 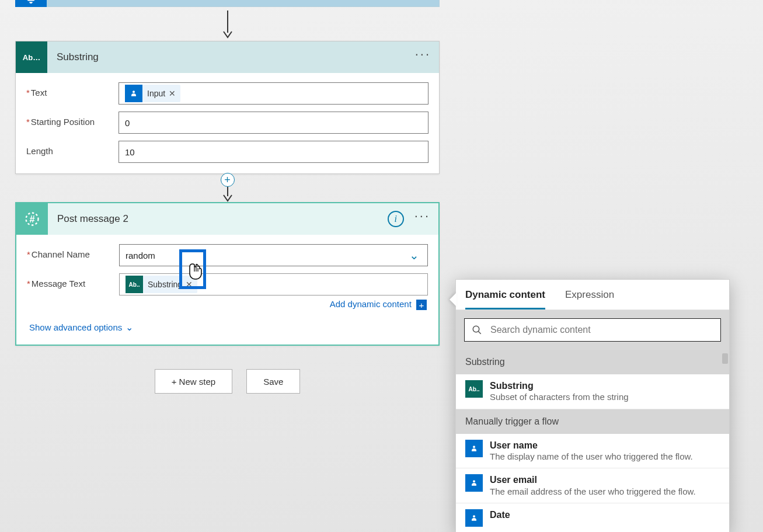 What do you see at coordinates (593, 422) in the screenshot?
I see `section-header-manual: Manually trigger a flow` at bounding box center [593, 422].